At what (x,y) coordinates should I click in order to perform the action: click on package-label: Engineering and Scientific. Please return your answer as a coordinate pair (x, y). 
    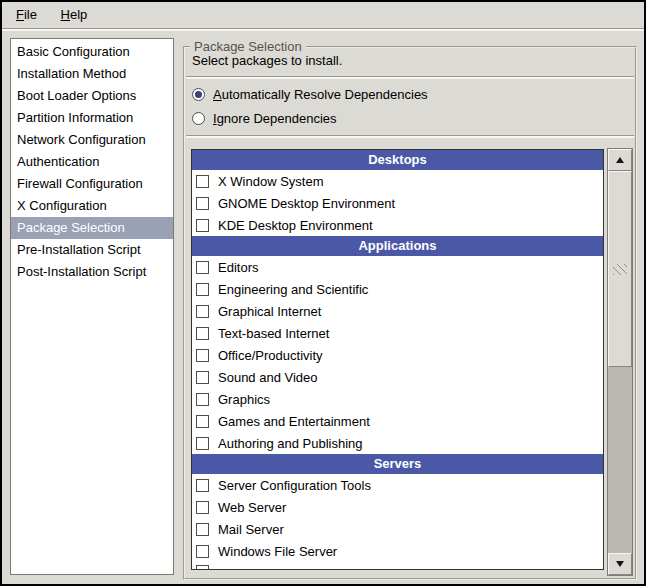
    Looking at the image, I should click on (293, 290).